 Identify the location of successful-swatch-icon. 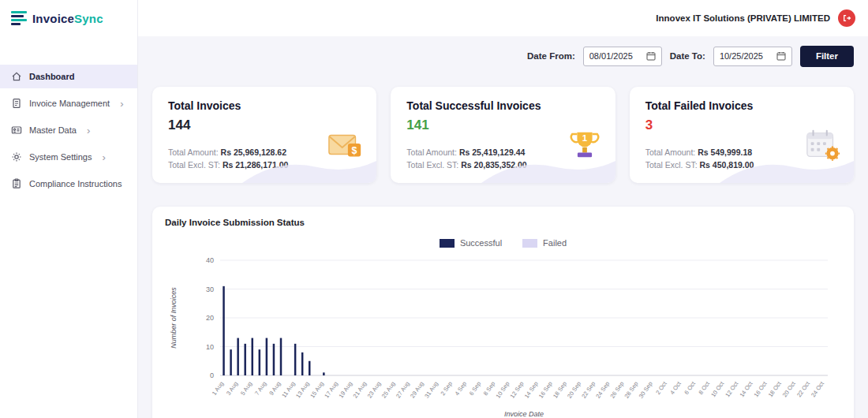
(447, 243).